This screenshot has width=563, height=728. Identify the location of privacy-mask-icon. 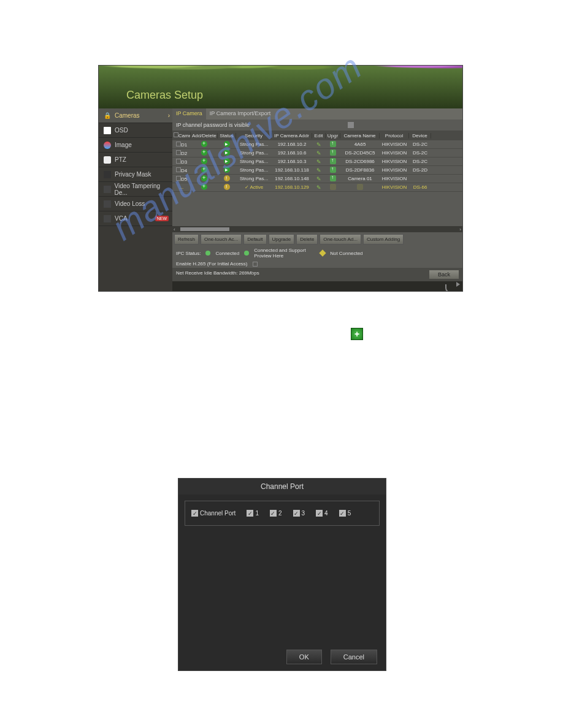
(107, 175).